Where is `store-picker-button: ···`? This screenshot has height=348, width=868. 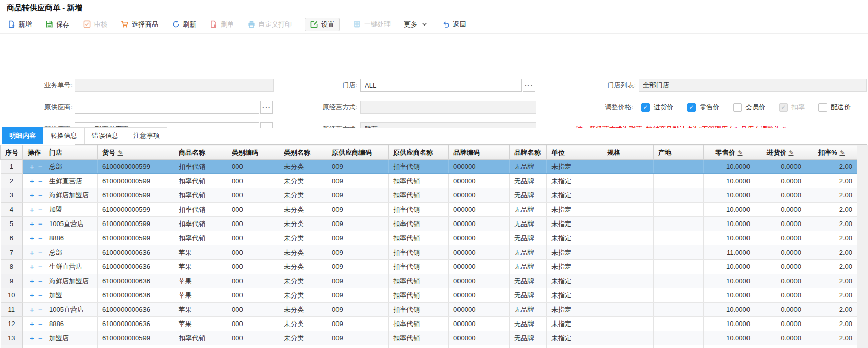 store-picker-button: ··· is located at coordinates (529, 85).